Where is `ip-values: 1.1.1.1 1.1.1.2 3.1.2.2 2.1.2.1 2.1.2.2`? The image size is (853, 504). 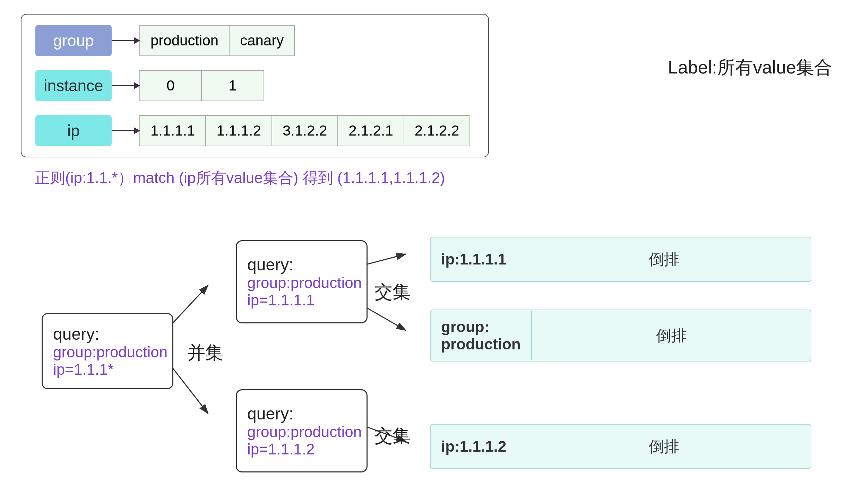 ip-values: 1.1.1.1 1.1.1.2 3.1.2.2 2.1.2.1 2.1.2.2 is located at coordinates (305, 131).